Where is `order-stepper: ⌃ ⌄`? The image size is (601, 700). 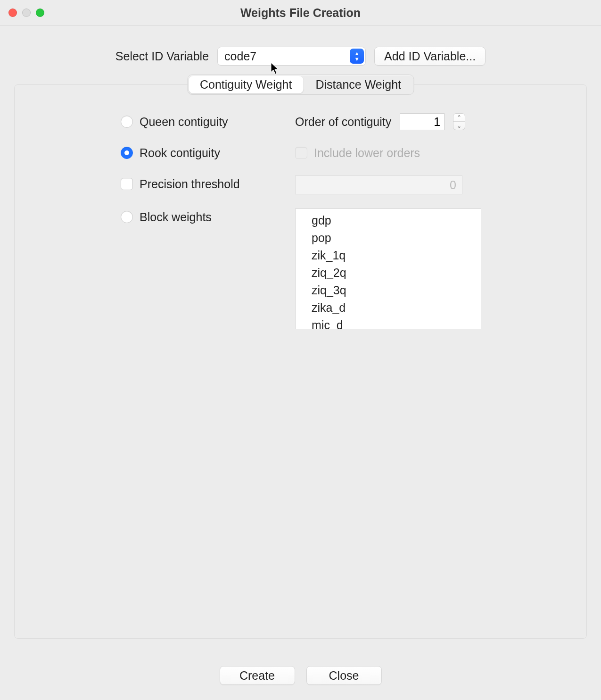
order-stepper: ⌃ ⌄ is located at coordinates (459, 122).